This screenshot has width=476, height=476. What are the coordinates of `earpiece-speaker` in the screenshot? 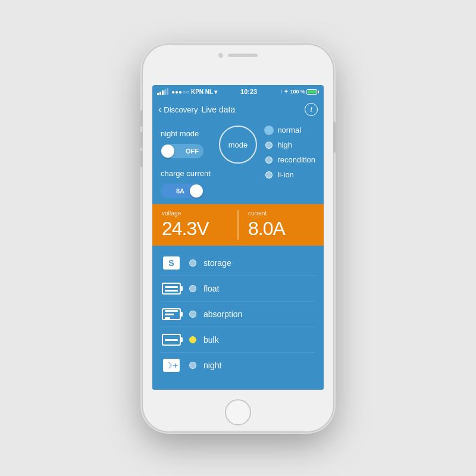 It's located at (243, 55).